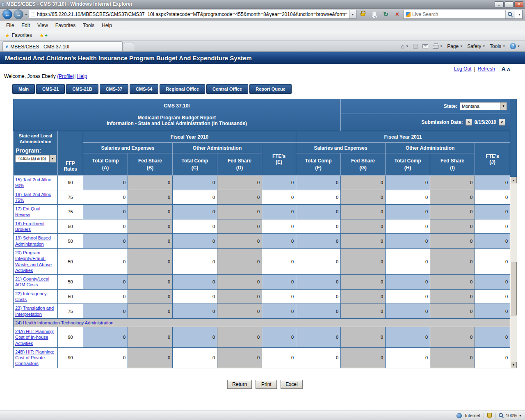 The image size is (525, 420). I want to click on nav-tab-report-queue: Report Queue, so click(271, 89).